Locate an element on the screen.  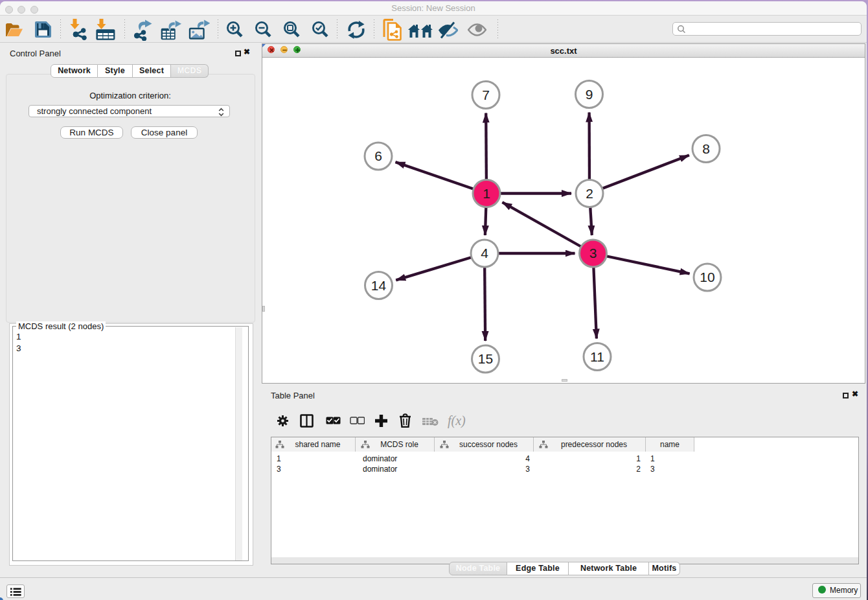
svg-text: 11 is located at coordinates (597, 356).